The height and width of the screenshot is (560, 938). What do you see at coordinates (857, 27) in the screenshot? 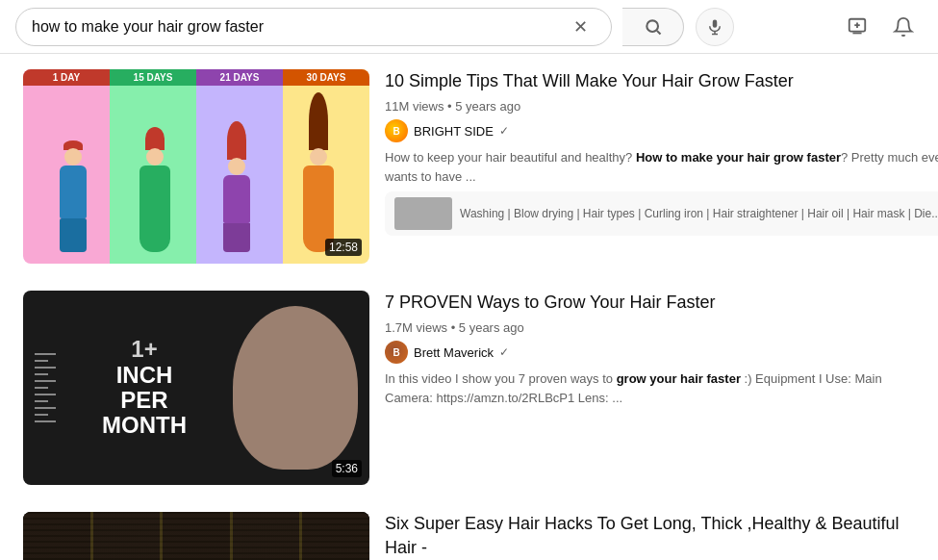
I see `create-button` at bounding box center [857, 27].